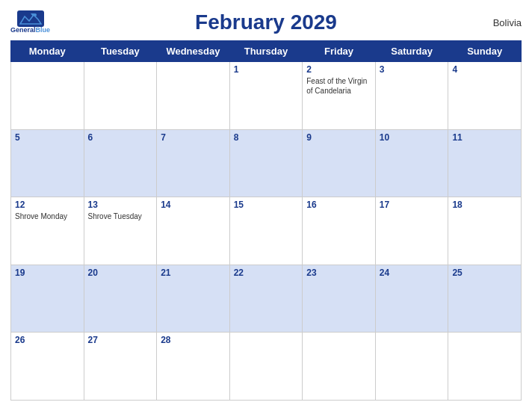 Image resolution: width=532 pixels, height=411 pixels. Describe the element at coordinates (485, 299) in the screenshot. I see `cell-w4-d7: 25` at that location.